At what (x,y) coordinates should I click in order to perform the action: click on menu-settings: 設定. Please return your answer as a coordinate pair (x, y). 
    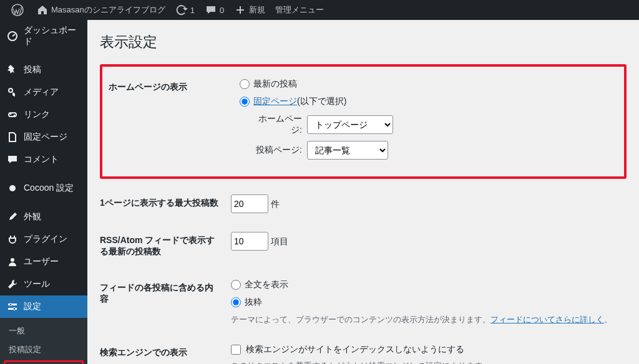
    Looking at the image, I should click on (44, 307).